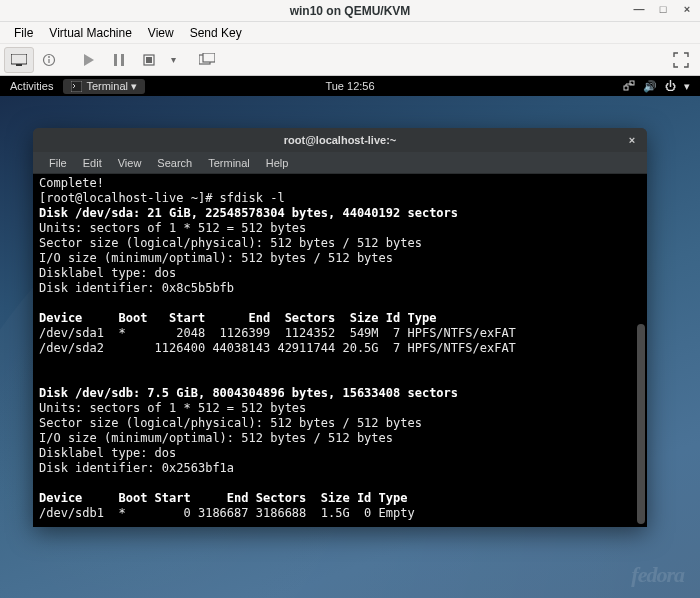 The width and height of the screenshot is (700, 598). I want to click on shutdown-button, so click(149, 60).